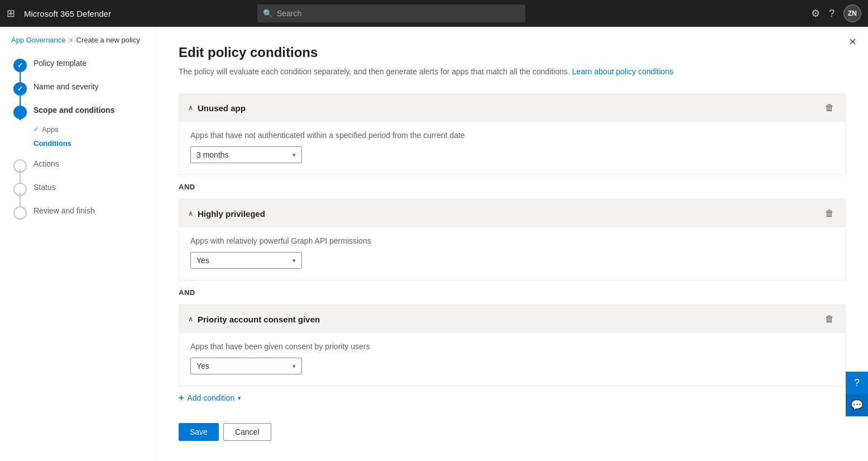 The height and width of the screenshot is (461, 868). I want to click on condition-header-priority-consent: ∧ Priority account consent given 🗑, so click(512, 319).